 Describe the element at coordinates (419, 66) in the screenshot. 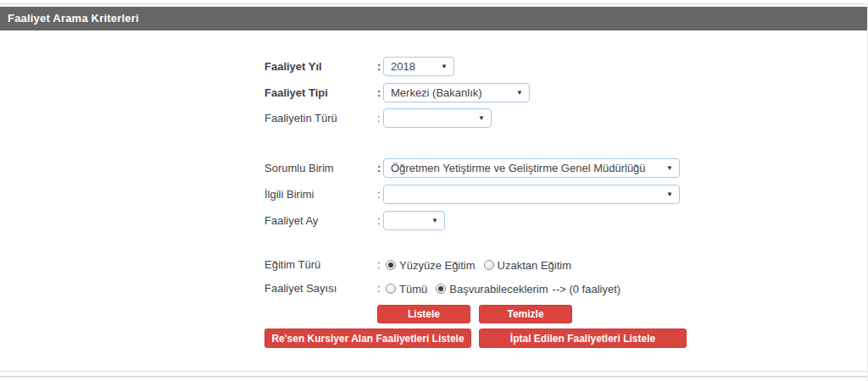

I see `faaliyet-yil-select: 2018 ▼` at that location.